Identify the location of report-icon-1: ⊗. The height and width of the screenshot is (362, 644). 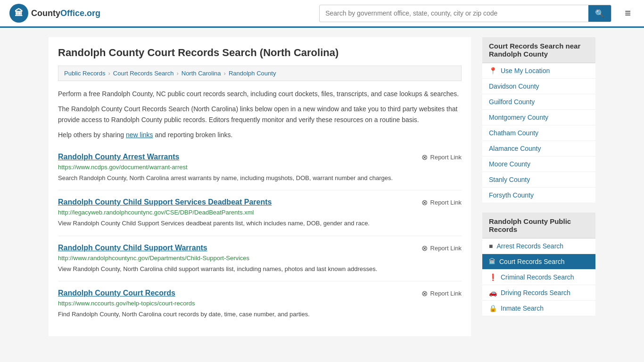
(424, 203).